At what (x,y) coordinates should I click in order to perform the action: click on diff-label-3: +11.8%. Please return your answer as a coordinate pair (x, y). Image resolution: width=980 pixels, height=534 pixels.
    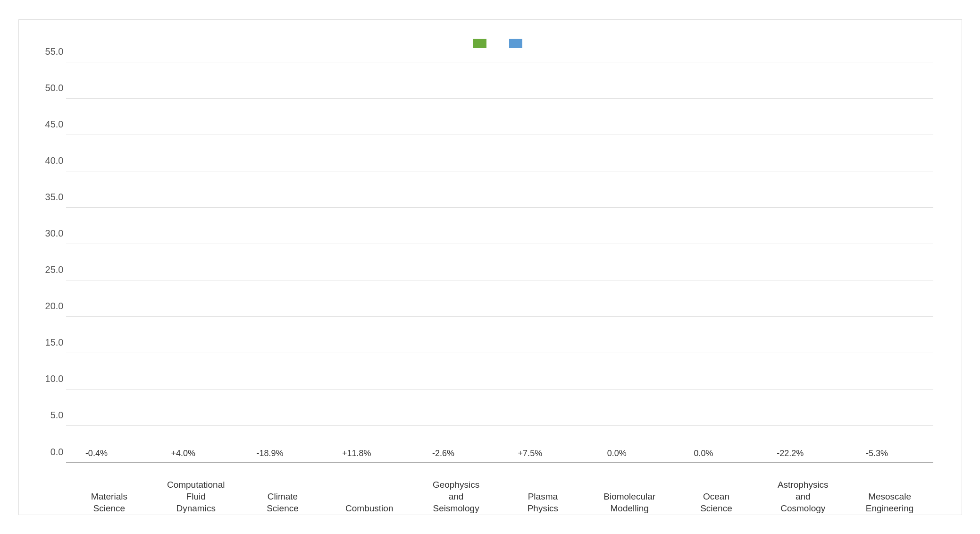
    Looking at the image, I should click on (357, 453).